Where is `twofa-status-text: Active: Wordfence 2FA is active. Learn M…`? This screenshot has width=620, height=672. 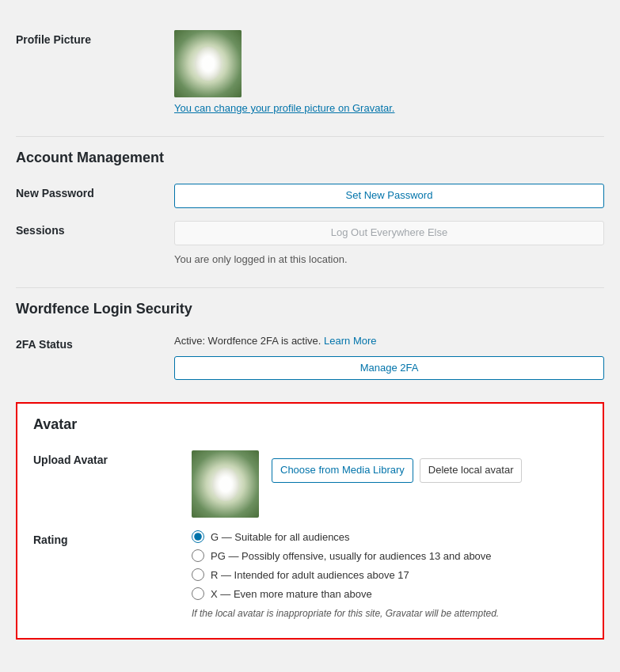
twofa-status-text: Active: Wordfence 2FA is active. Learn M… is located at coordinates (390, 340).